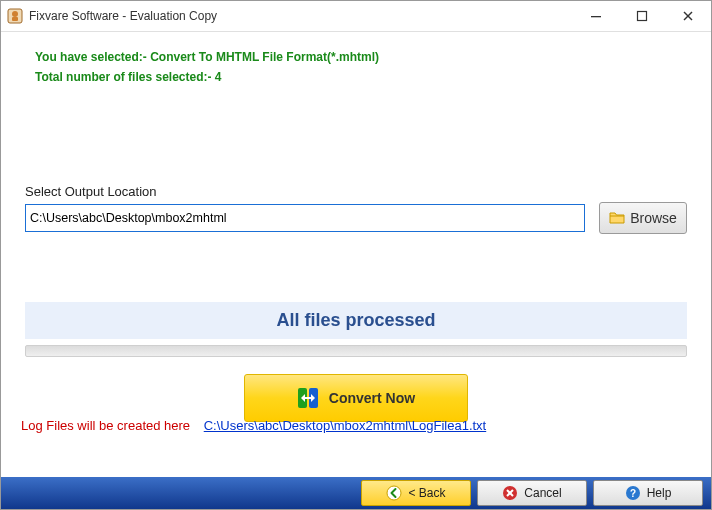 The image size is (712, 510). I want to click on help-button: ? Help, so click(648, 493).